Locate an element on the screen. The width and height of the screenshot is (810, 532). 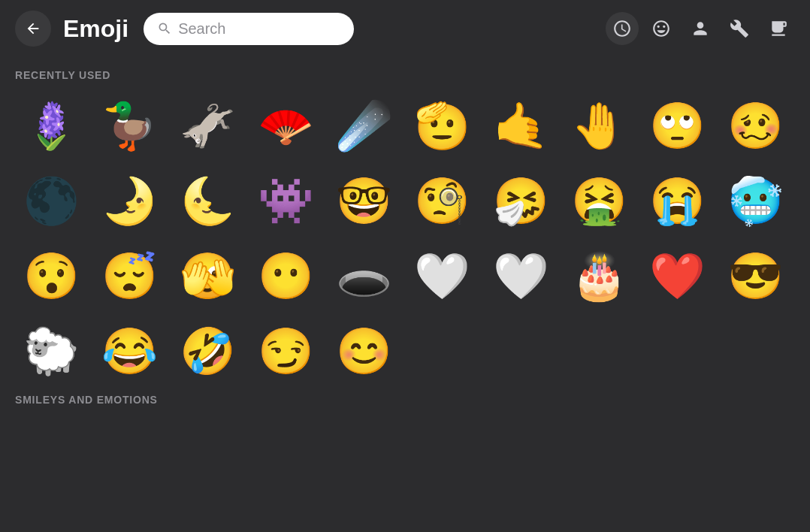
back-icon is located at coordinates (33, 29).